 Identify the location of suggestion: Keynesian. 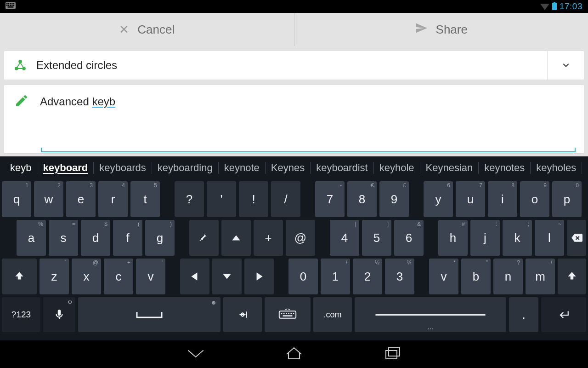
(449, 168).